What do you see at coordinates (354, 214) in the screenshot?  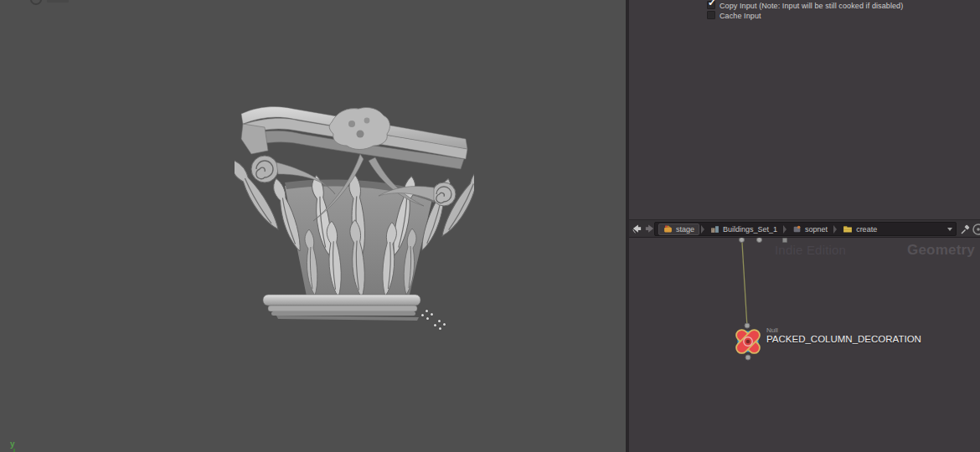 I see `column-capital-model` at bounding box center [354, 214].